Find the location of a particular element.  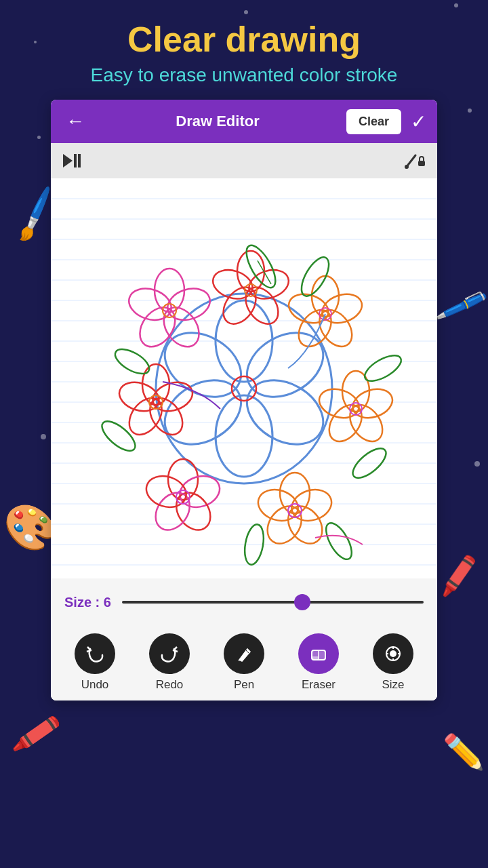

marker-decoration: 🖊️ is located at coordinates (460, 307).